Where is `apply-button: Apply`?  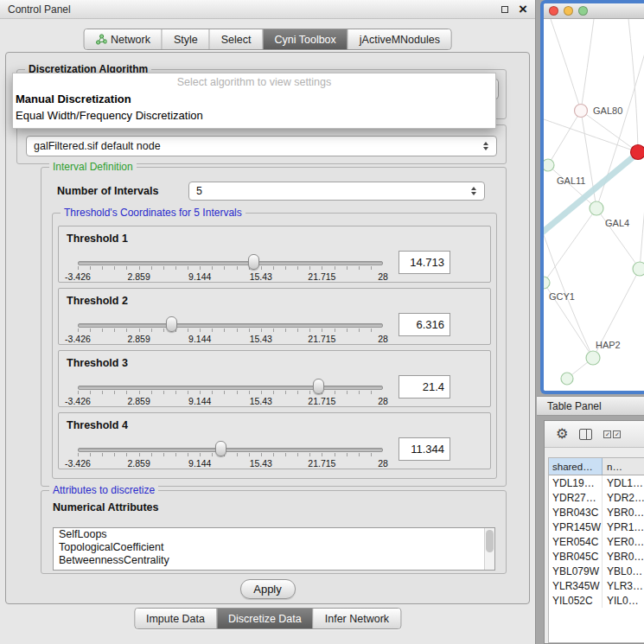
apply-button: Apply is located at coordinates (268, 590).